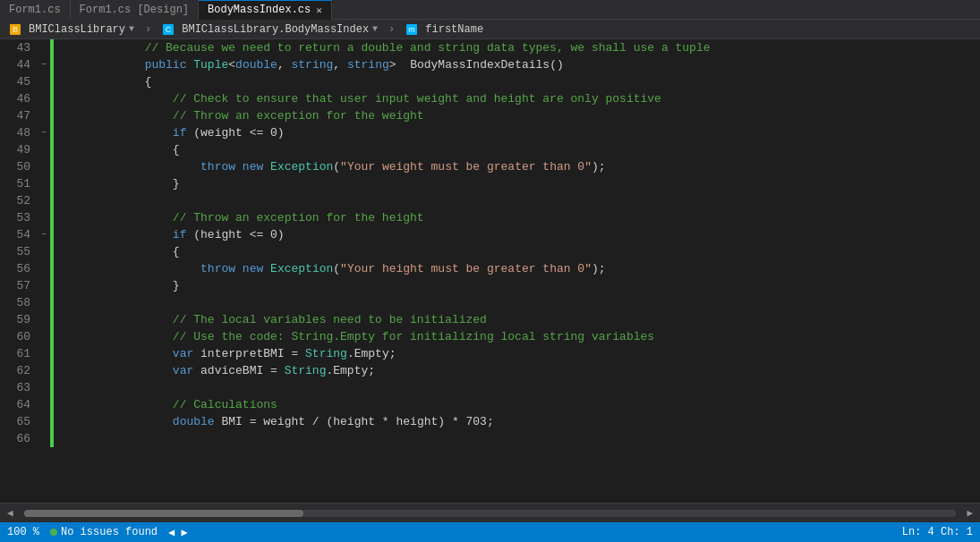 This screenshot has height=542, width=980. What do you see at coordinates (23, 532) in the screenshot?
I see `zoom-level: 100 %` at bounding box center [23, 532].